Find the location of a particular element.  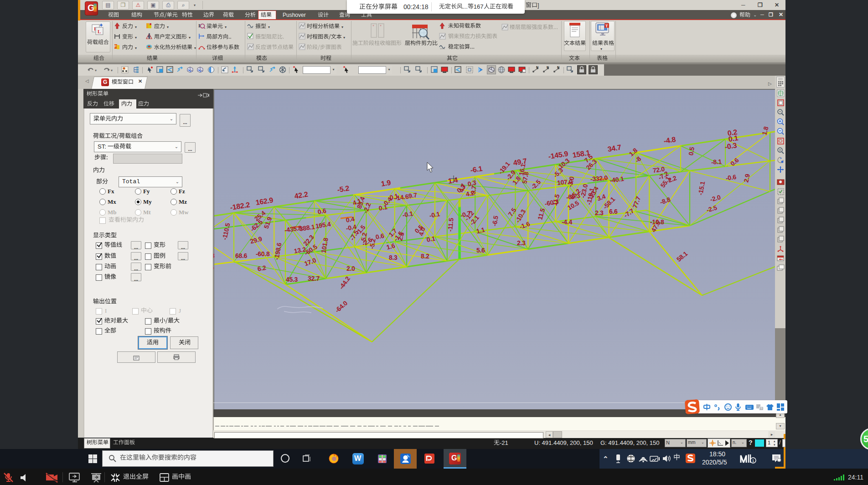

svg-text: T is located at coordinates (607, 26).